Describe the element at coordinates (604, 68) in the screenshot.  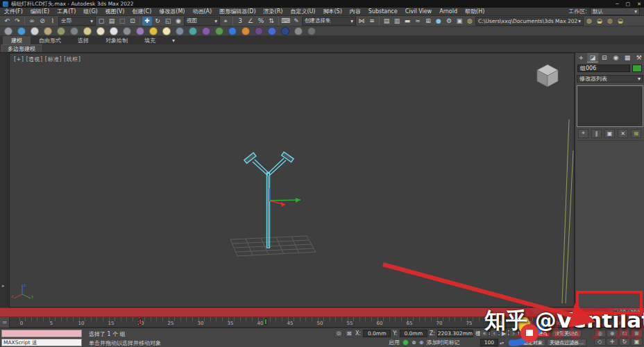
I see `object-name-field: 组006` at that location.